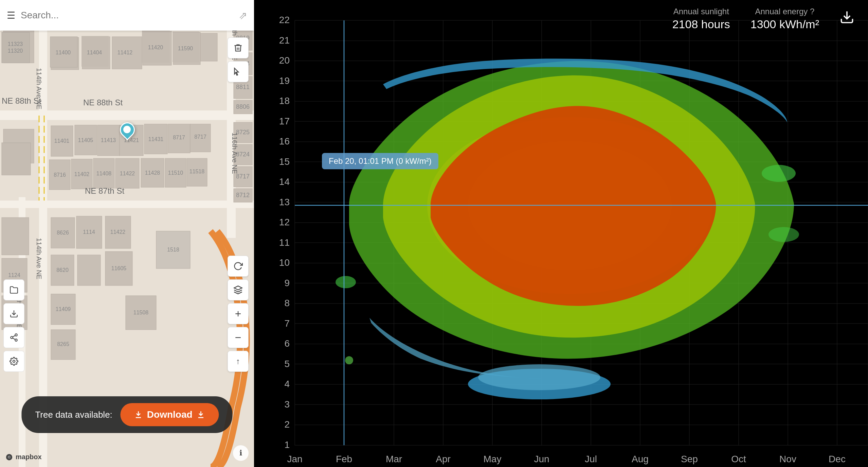 Image resolution: width=868 pixels, height=467 pixels. What do you see at coordinates (238, 338) in the screenshot?
I see `zoom-out-button: −` at bounding box center [238, 338].